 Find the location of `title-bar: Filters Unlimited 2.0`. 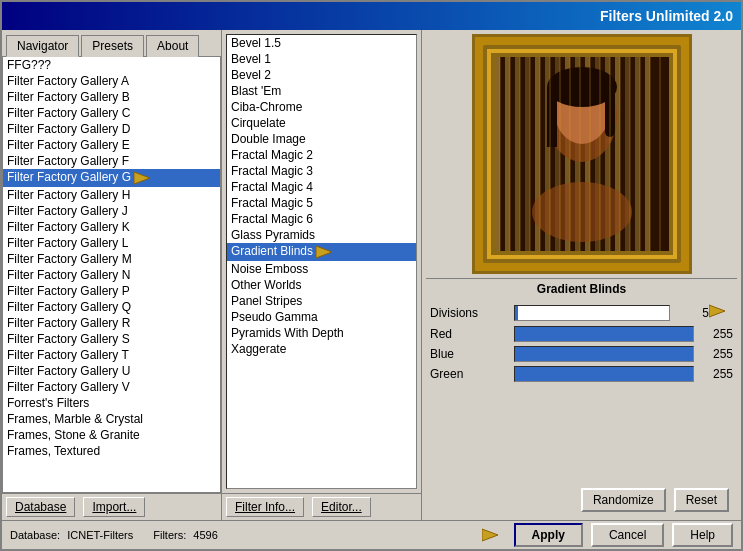

title-bar: Filters Unlimited 2.0 is located at coordinates (372, 16).